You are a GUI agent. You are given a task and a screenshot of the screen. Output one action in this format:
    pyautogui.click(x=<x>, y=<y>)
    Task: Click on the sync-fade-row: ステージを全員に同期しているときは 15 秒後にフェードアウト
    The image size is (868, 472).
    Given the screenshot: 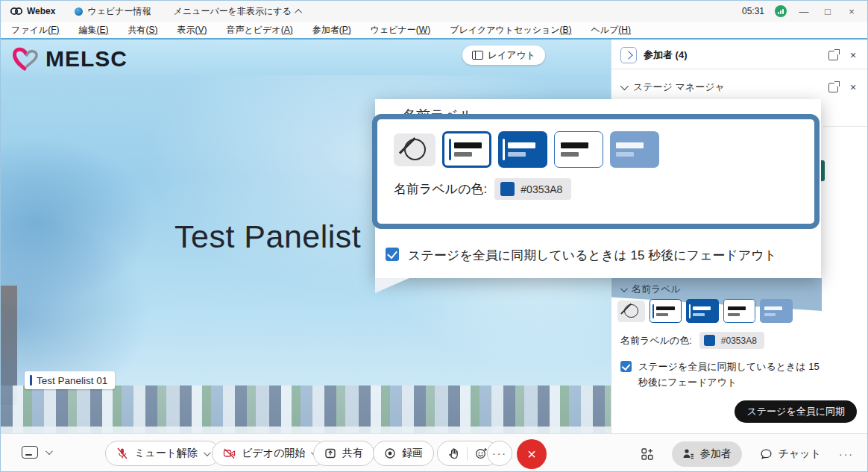 What is the action you would take?
    pyautogui.click(x=740, y=370)
    